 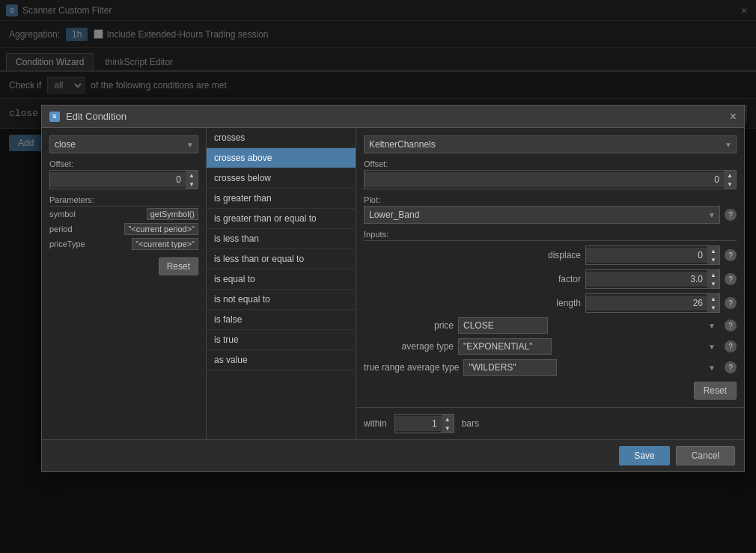 What do you see at coordinates (713, 284) in the screenshot?
I see `factor-decrement: ▼` at bounding box center [713, 284].